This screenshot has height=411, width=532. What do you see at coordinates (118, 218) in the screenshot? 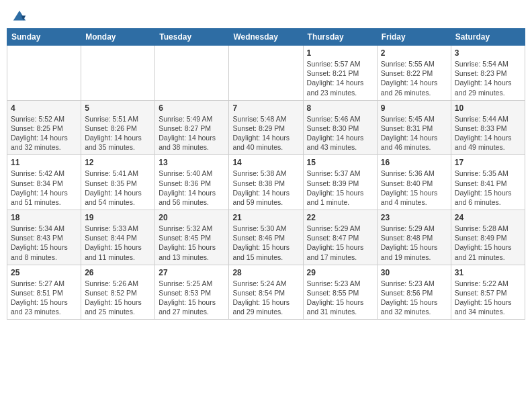
I see `day-number: 19` at bounding box center [118, 218].